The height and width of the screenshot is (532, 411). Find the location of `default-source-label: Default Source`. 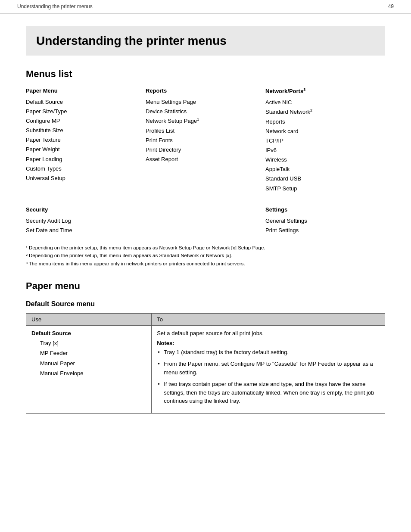

default-source-label: Default Source is located at coordinates (89, 333).